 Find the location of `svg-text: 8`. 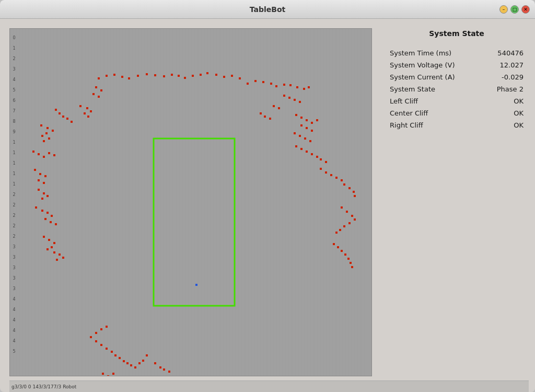

svg-text: 8 is located at coordinates (14, 121).